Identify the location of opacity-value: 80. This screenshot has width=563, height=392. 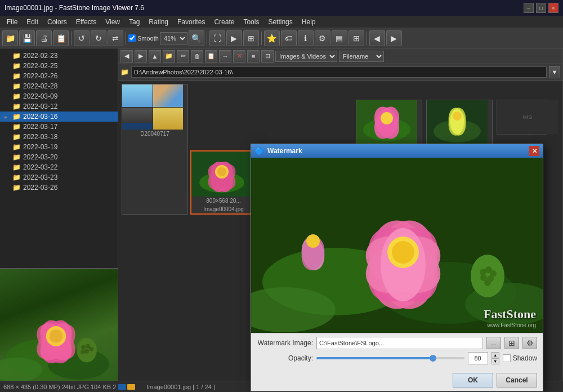
(478, 358).